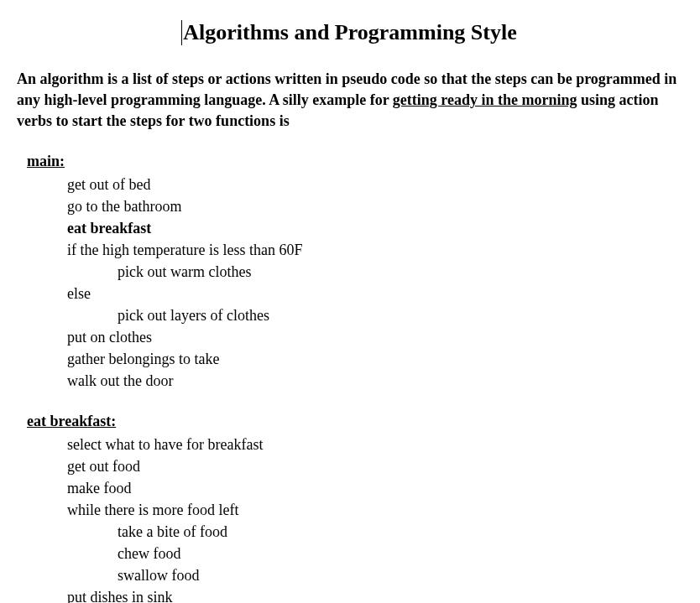 The image size is (700, 603). What do you see at coordinates (181, 33) in the screenshot?
I see `text-cursor` at bounding box center [181, 33].